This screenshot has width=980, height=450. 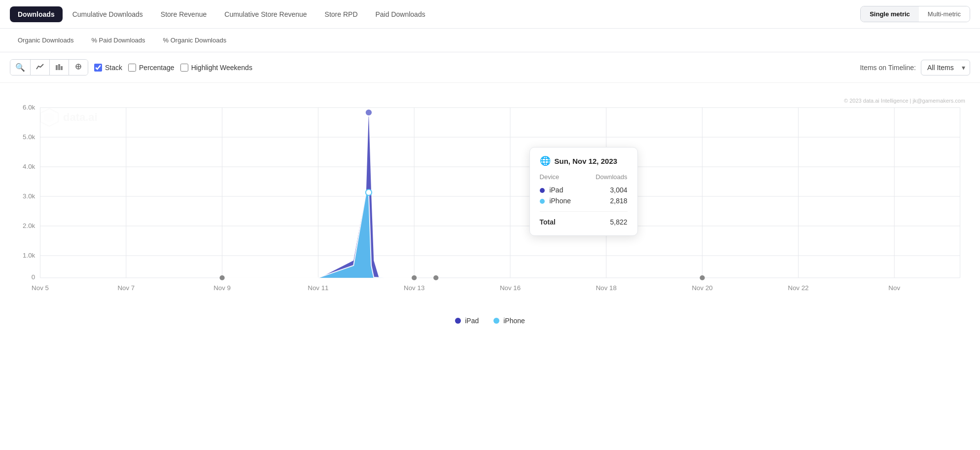 I want to click on items-select: All Items iPad iPhone, so click(x=945, y=68).